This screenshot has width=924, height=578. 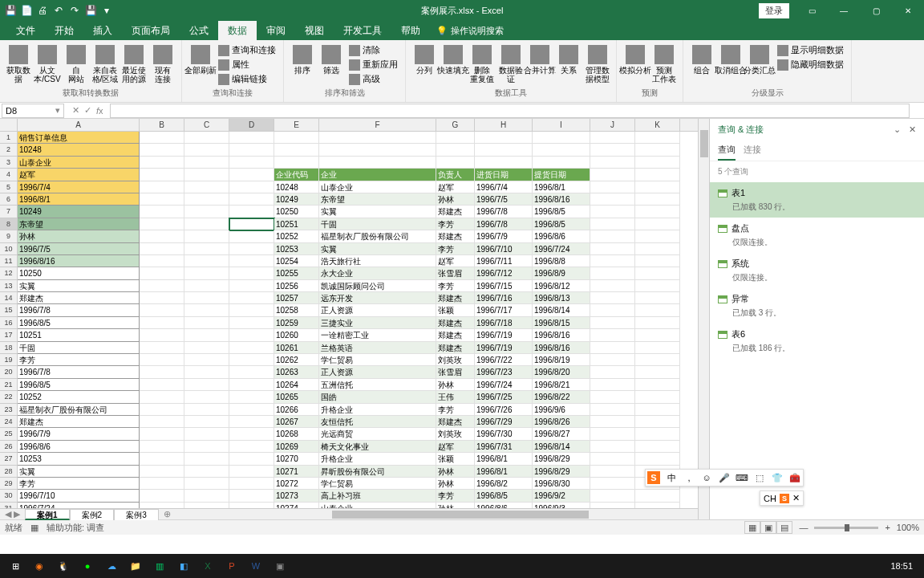 What do you see at coordinates (26, 10) in the screenshot?
I see `save-icon: 📄` at bounding box center [26, 10].